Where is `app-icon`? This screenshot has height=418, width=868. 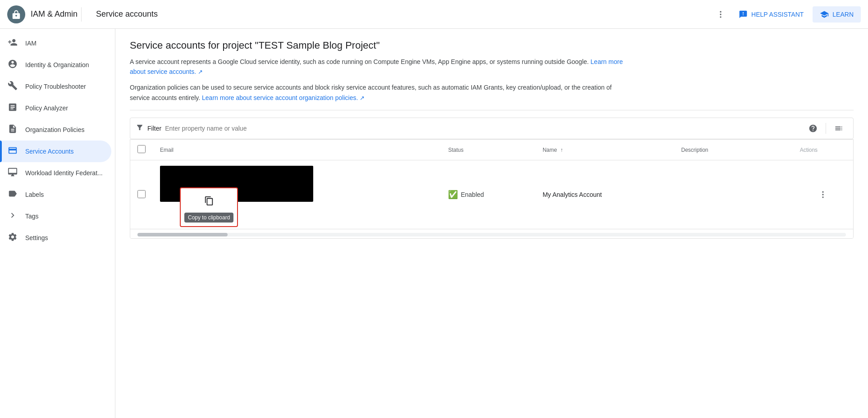 app-icon is located at coordinates (16, 14).